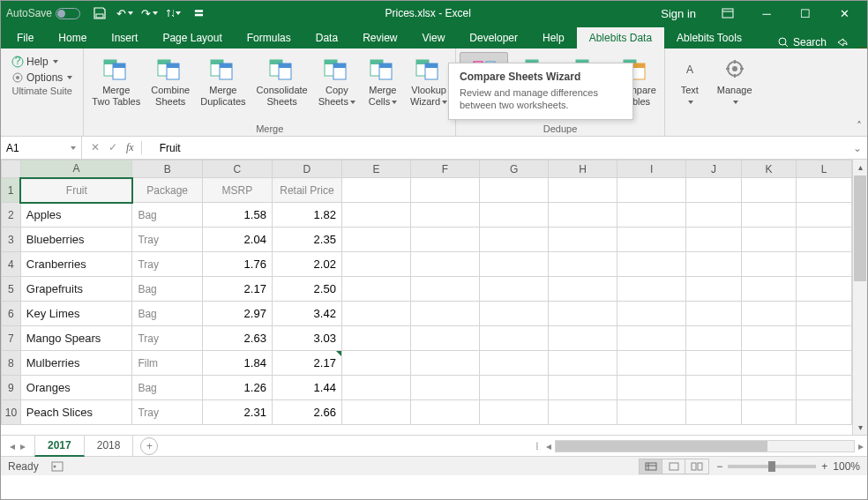 The width and height of the screenshot is (868, 500). Describe the element at coordinates (379, 38) in the screenshot. I see `tab-review: Review` at that location.